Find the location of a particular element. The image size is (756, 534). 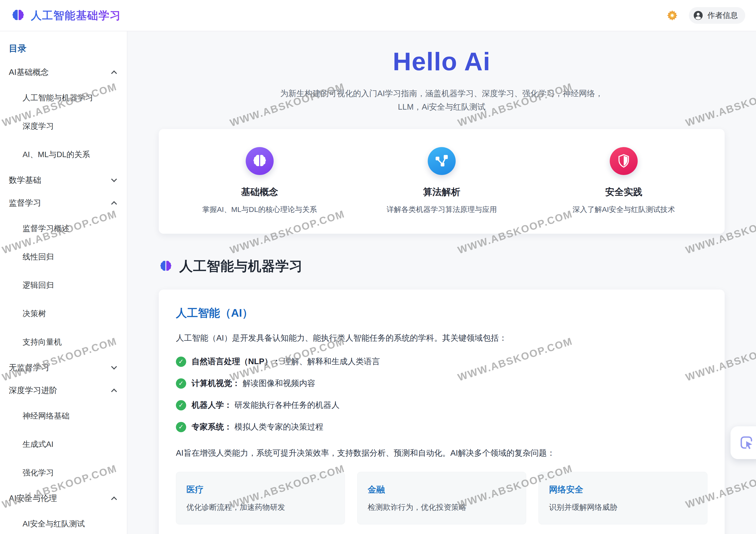

sidebar-subitem-svm: 支持向量机 is located at coordinates (63, 342).